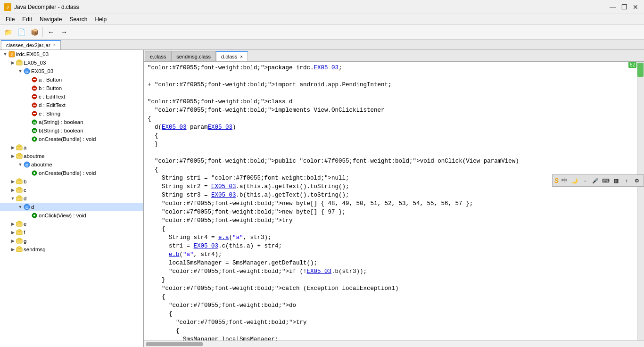 The image size is (644, 347). Describe the element at coordinates (72, 198) in the screenshot. I see `tree-node: ▼d` at that location.